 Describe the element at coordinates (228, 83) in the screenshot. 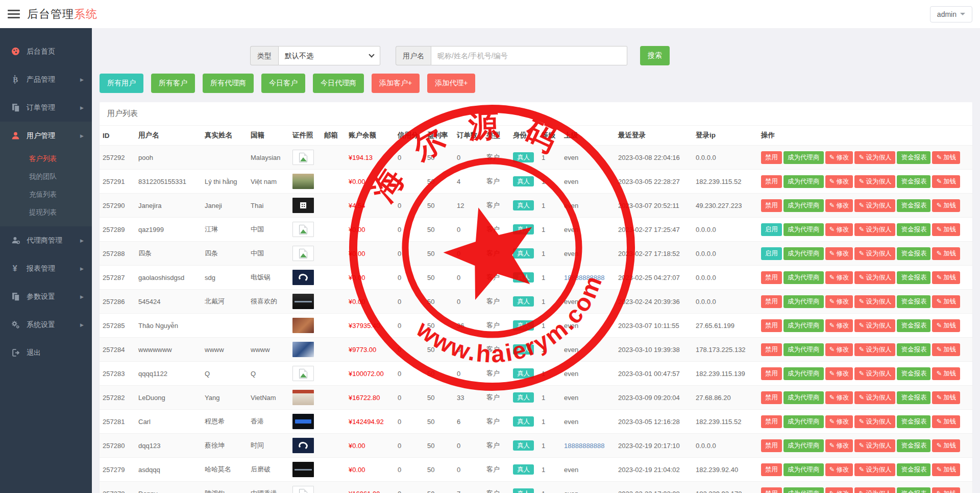

I see `toolbar-button: 所有代理商` at that location.